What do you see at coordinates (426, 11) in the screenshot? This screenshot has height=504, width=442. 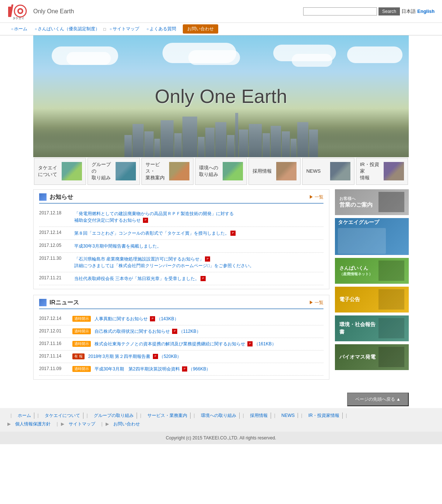 I see `lang-en-link: English` at bounding box center [426, 11].